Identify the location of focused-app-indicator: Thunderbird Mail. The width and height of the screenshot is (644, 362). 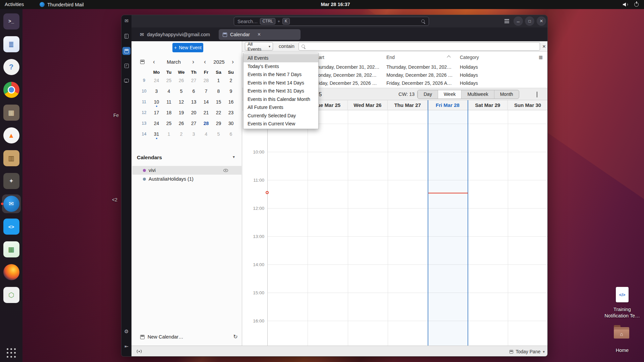
(62, 5).